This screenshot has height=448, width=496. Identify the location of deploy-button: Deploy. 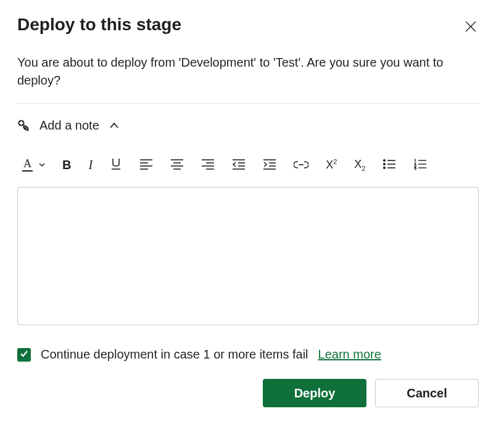
(315, 393).